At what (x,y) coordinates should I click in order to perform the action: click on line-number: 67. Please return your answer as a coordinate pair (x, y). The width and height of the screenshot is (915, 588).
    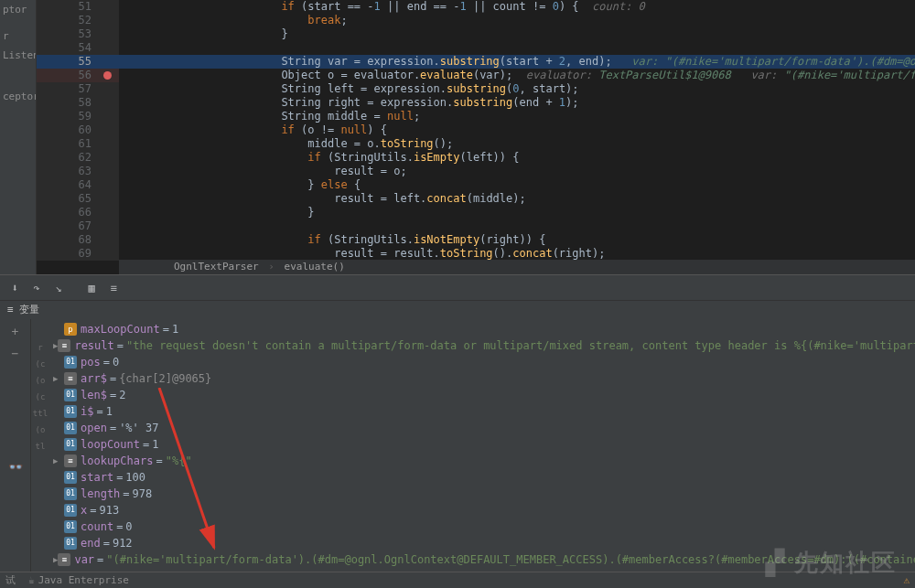
    Looking at the image, I should click on (78, 227).